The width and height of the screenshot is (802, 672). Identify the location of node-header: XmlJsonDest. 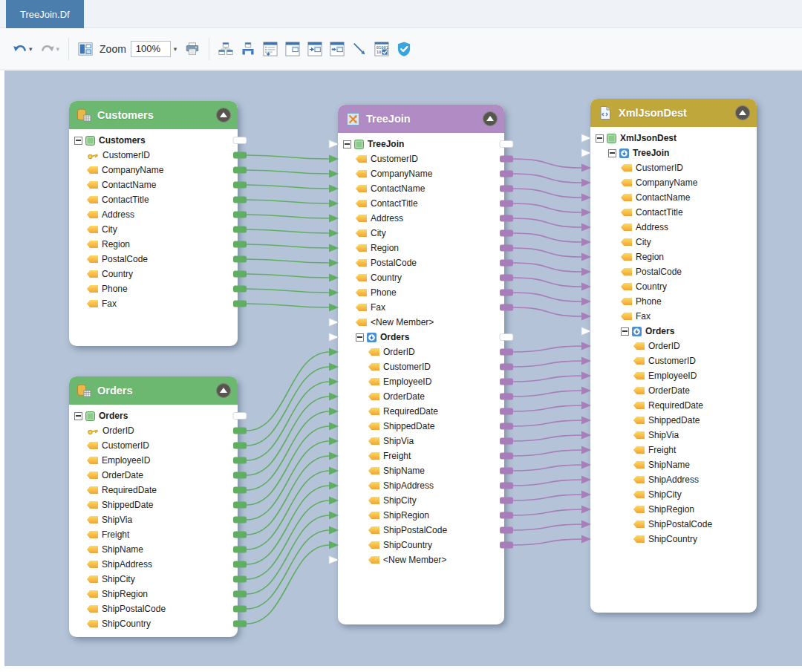
(674, 113).